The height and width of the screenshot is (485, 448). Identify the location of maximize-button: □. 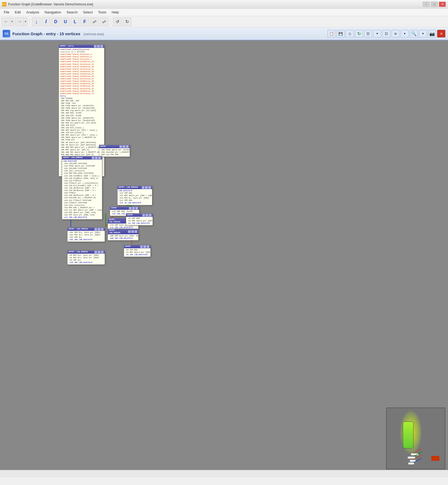
(434, 4).